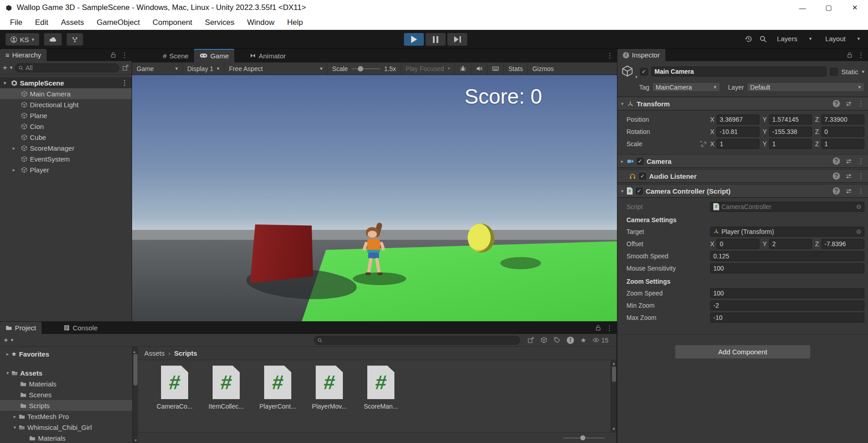 The height and width of the screenshot is (443, 868). Describe the element at coordinates (21, 328) in the screenshot. I see `tab-project: Project` at that location.